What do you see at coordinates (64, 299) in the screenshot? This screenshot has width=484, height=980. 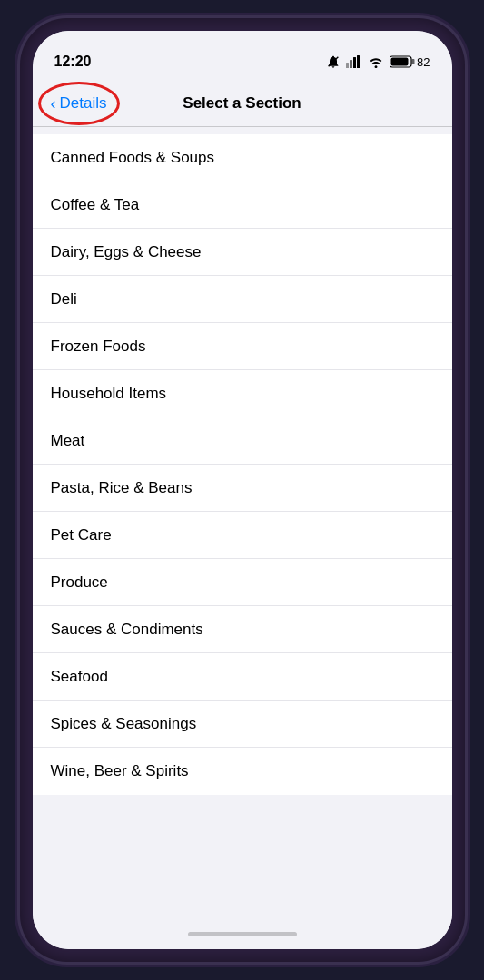 I see `list-item-label: Deli` at bounding box center [64, 299].